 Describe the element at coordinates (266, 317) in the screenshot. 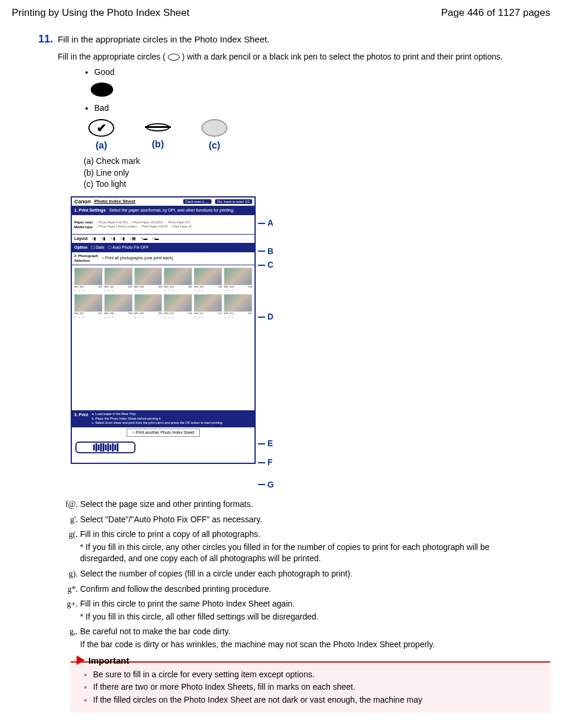

I see `marker-D: D` at that location.